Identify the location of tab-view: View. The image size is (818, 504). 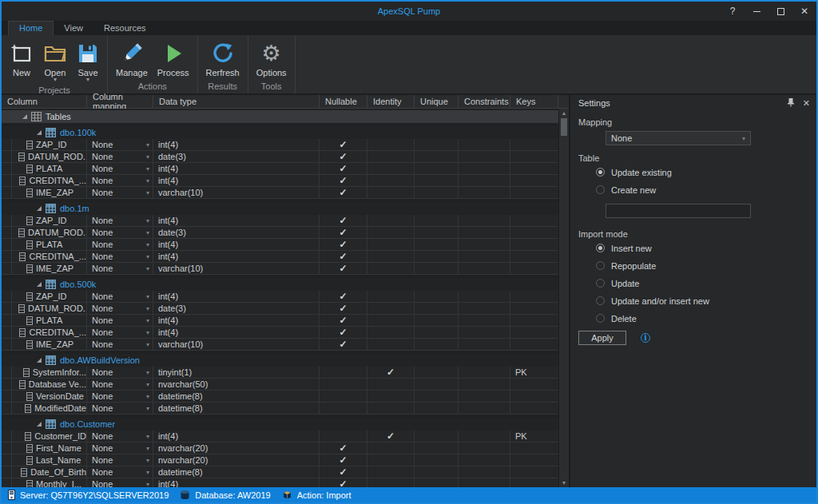
(73, 29).